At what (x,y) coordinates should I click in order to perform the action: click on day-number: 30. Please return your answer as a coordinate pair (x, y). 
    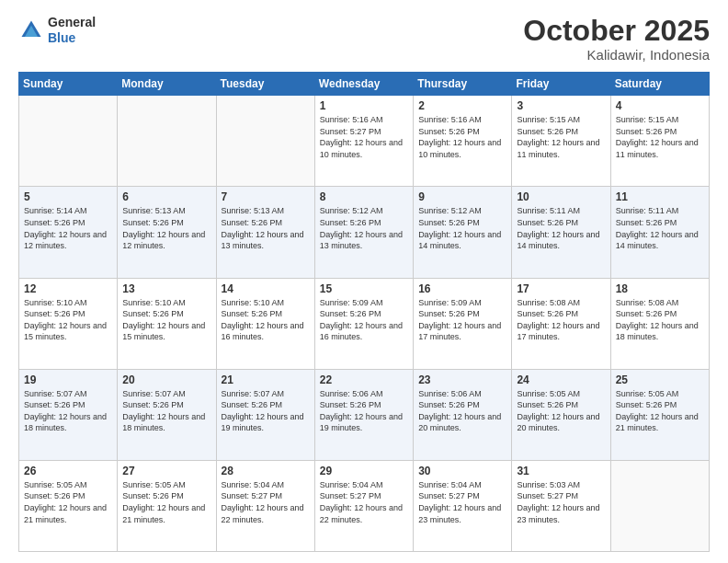
    Looking at the image, I should click on (462, 471).